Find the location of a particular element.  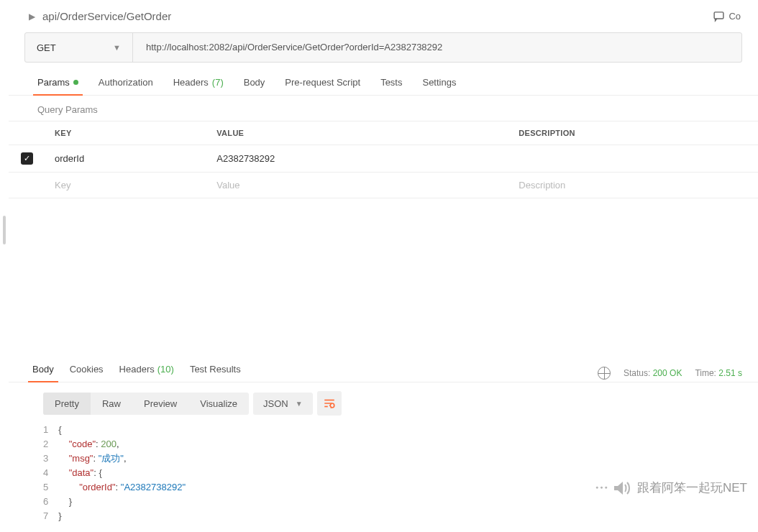

viewmode-visualize: Visualize is located at coordinates (219, 404).